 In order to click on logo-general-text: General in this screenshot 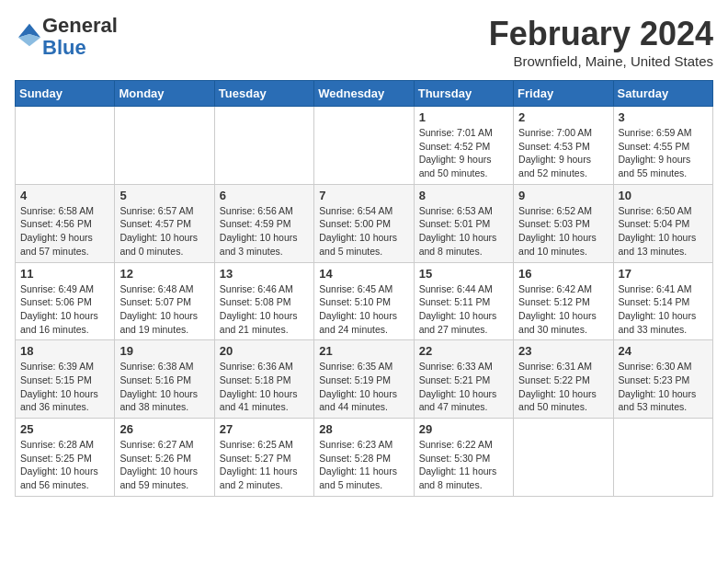, I will do `click(80, 26)`.